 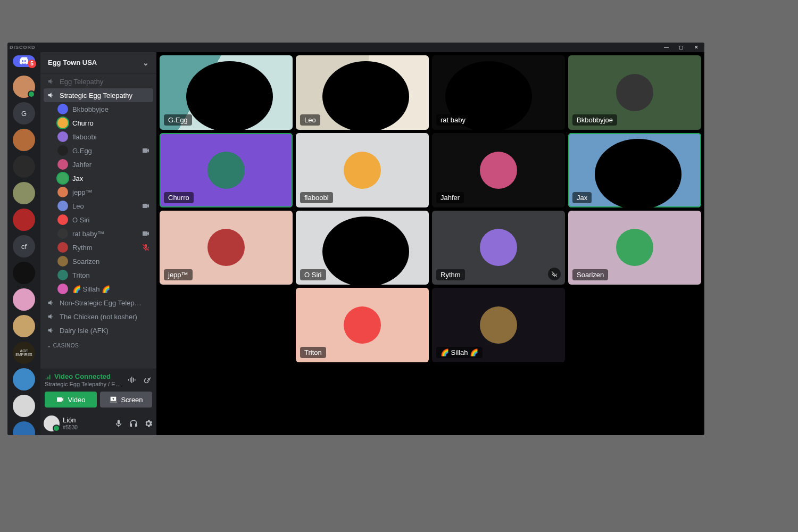 I want to click on voice-member: G.Egg, so click(x=98, y=151).